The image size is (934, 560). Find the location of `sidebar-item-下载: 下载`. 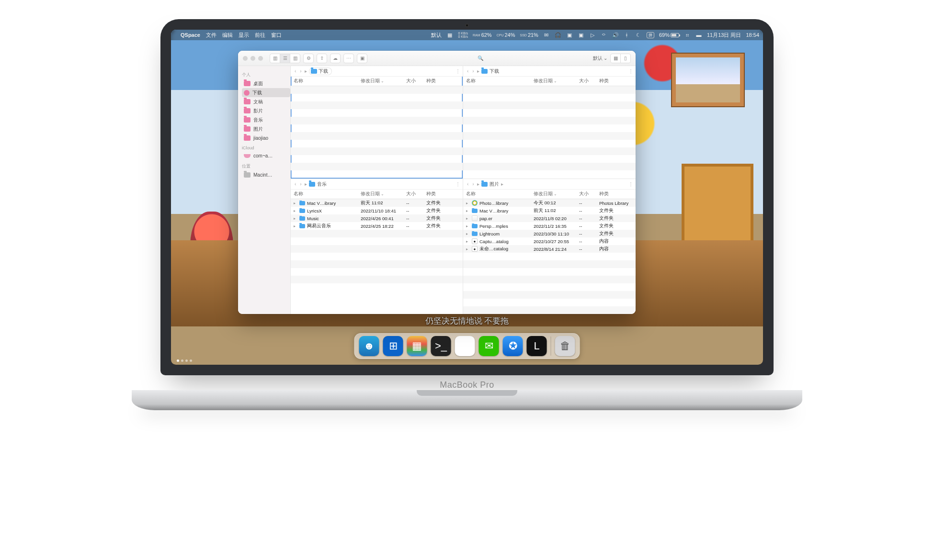

sidebar-item-下载: 下载 is located at coordinates (266, 93).